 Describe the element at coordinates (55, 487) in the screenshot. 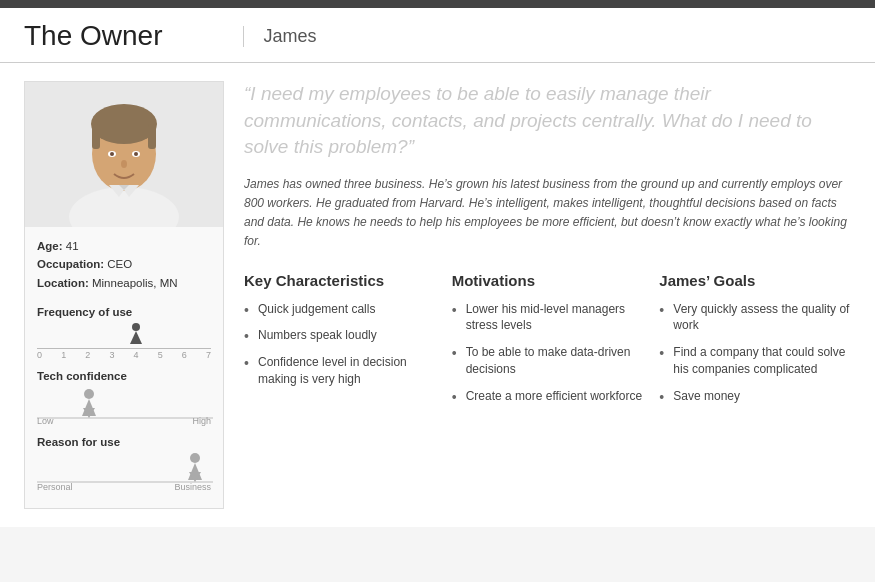

I see `reason-personal-label: Personal` at that location.